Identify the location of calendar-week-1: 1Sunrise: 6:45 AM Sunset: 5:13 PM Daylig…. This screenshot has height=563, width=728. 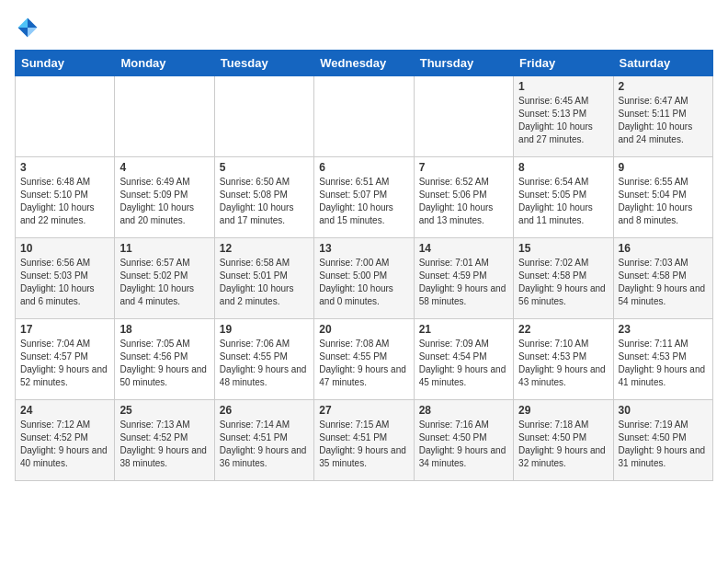
(364, 117).